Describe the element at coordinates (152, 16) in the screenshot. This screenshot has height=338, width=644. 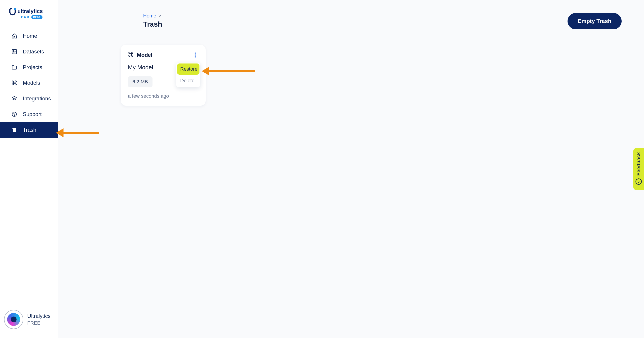
I see `breadcrumb: Home >` at that location.